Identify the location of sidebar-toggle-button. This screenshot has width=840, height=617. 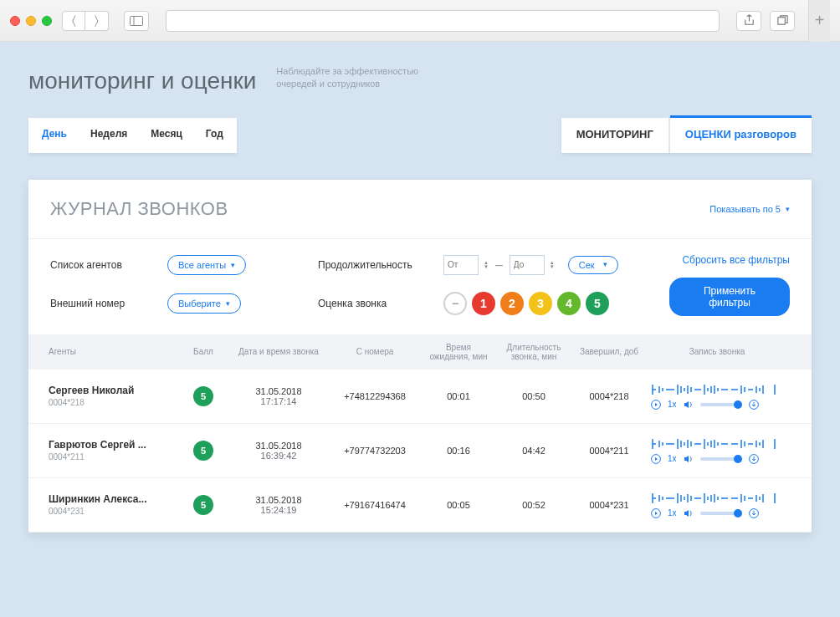
(136, 21).